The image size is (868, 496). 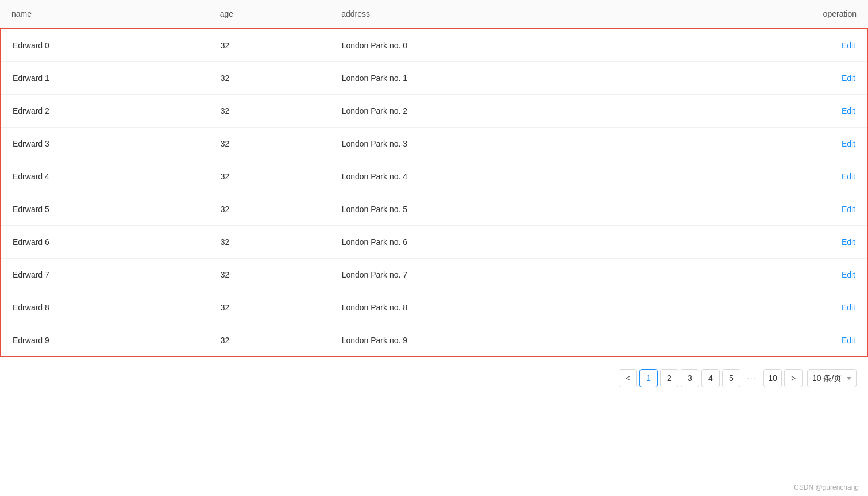 What do you see at coordinates (826, 487) in the screenshot?
I see `watermark: CSDN @gurenchang` at bounding box center [826, 487].